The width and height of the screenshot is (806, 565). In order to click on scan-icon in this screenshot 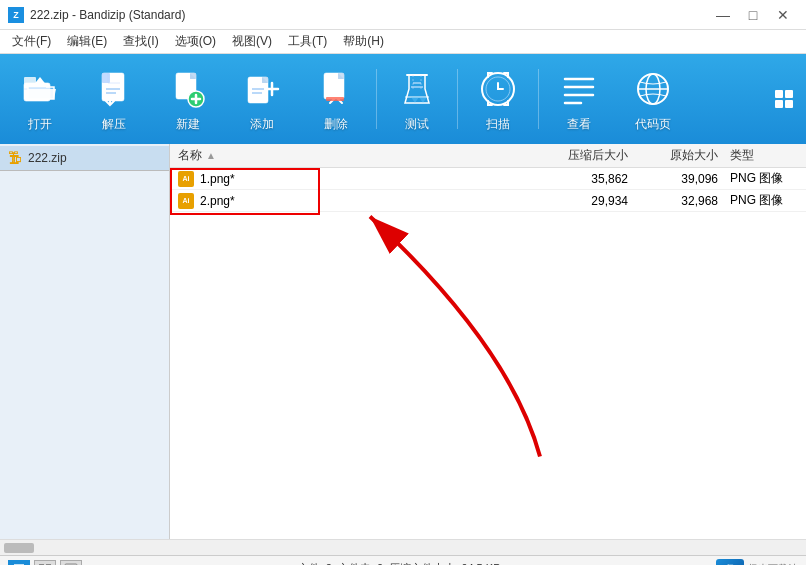, I will do `click(498, 89)`.